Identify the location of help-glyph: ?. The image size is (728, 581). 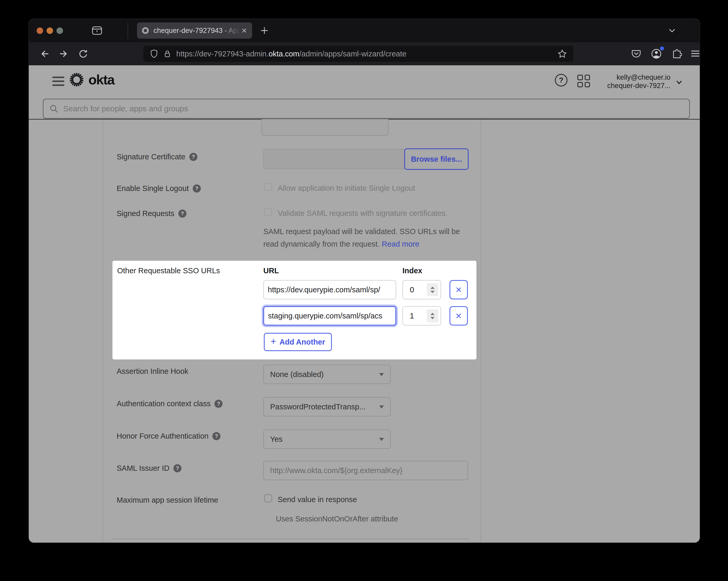
(561, 80).